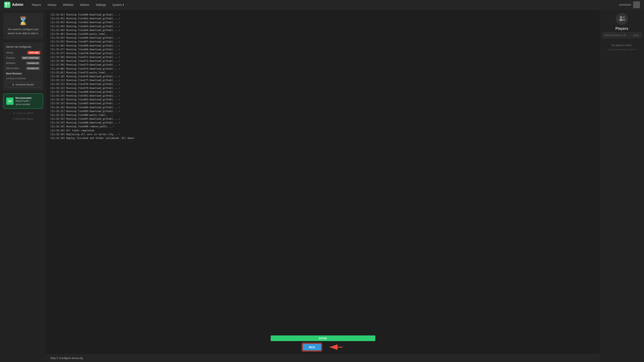  What do you see at coordinates (34, 52) in the screenshot?
I see `server-status-badge: OFFLINE` at bounding box center [34, 52].